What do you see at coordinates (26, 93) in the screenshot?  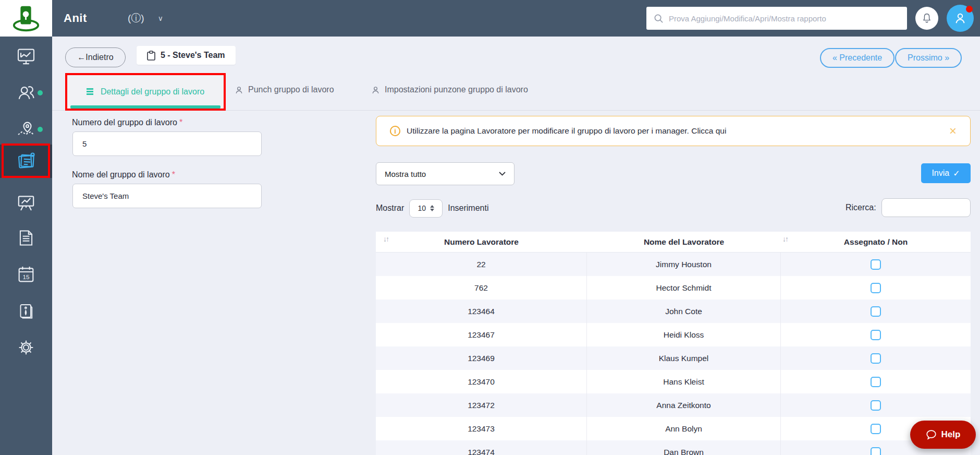 I see `sidebar-item-workers` at bounding box center [26, 93].